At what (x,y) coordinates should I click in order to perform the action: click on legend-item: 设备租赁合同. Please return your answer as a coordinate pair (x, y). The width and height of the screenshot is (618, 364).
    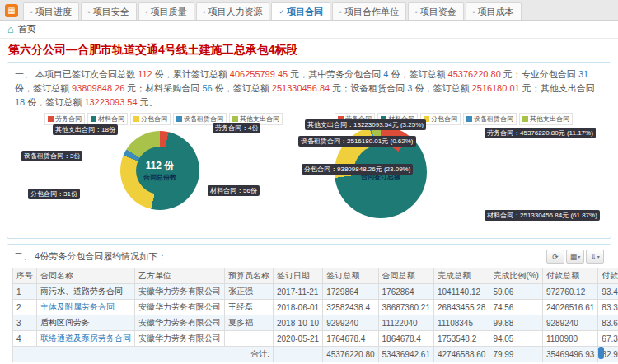
    Looking at the image, I should click on (489, 119).